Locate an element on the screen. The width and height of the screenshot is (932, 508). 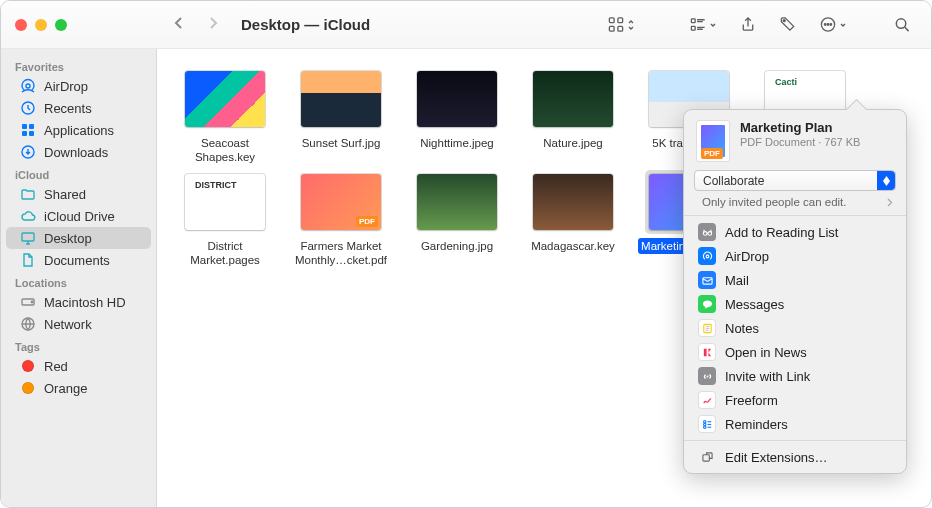
file-name: Sunset Surf.jpg is located at coordinates (342, 143).